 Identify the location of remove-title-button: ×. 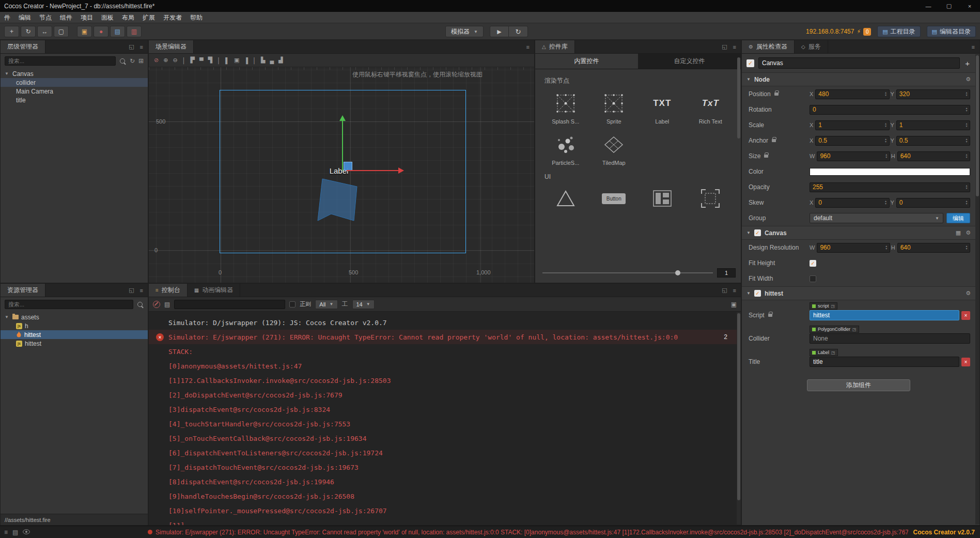
(966, 362).